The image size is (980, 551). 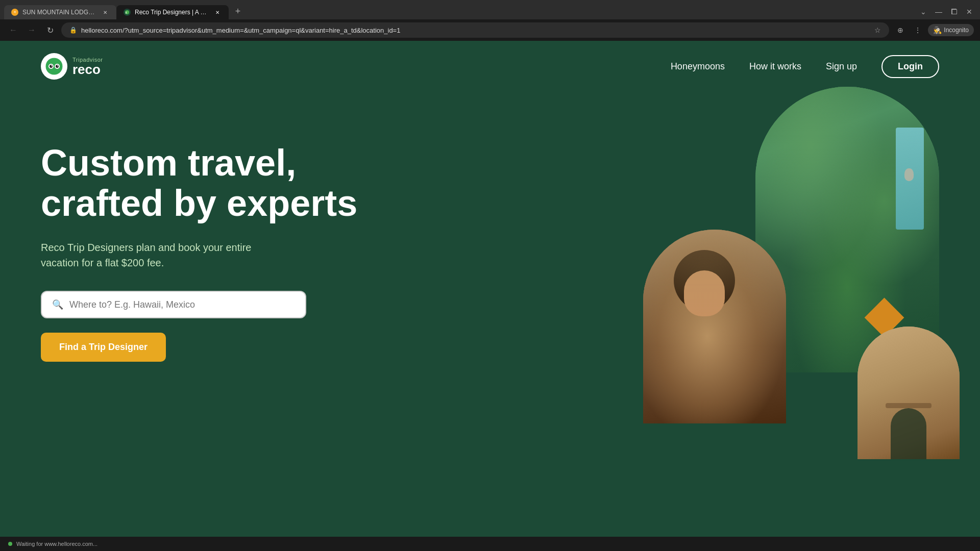 I want to click on forward-button: →, so click(x=32, y=30).